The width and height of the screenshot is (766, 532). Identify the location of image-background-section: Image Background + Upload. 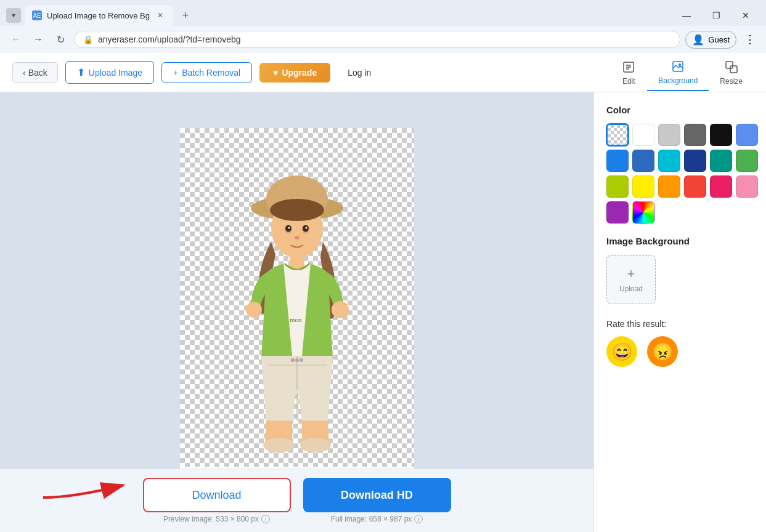
(680, 270).